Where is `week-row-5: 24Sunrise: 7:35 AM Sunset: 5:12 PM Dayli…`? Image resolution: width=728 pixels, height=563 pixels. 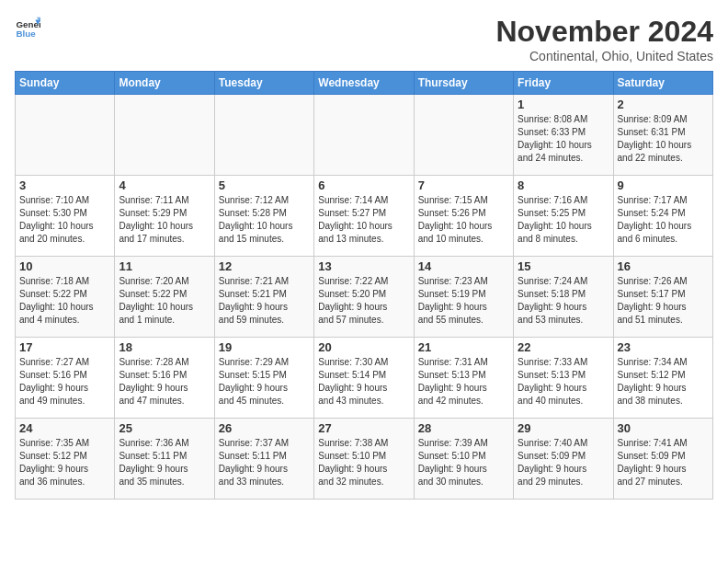 week-row-5: 24Sunrise: 7:35 AM Sunset: 5:12 PM Dayli… is located at coordinates (364, 459).